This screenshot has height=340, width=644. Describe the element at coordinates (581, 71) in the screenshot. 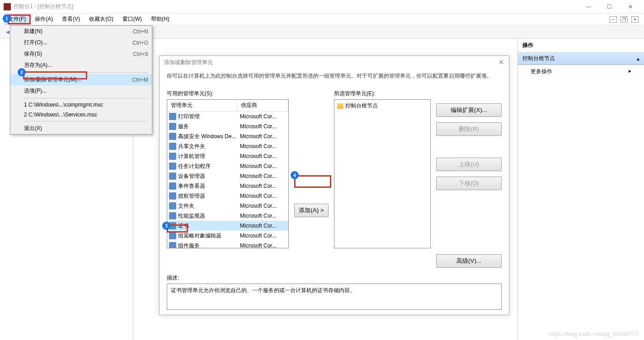

I see `actions-more: 更多操作 ▸` at that location.